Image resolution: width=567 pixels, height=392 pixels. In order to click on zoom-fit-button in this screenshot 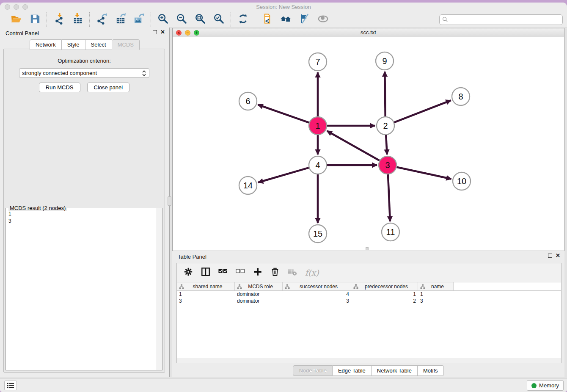, I will do `click(200, 19)`.